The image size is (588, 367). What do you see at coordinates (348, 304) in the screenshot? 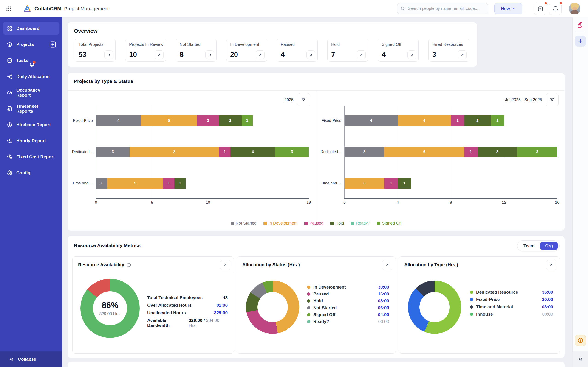
I see `status-legend: In Development30:00 Paused16:00 Hold08:0…` at bounding box center [348, 304].